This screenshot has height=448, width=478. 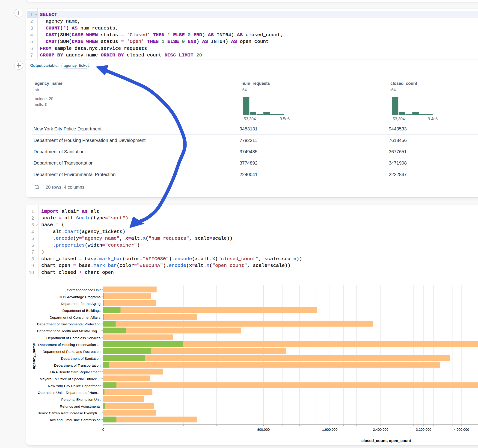 I want to click on svg-text: 800,000, so click(x=263, y=429).